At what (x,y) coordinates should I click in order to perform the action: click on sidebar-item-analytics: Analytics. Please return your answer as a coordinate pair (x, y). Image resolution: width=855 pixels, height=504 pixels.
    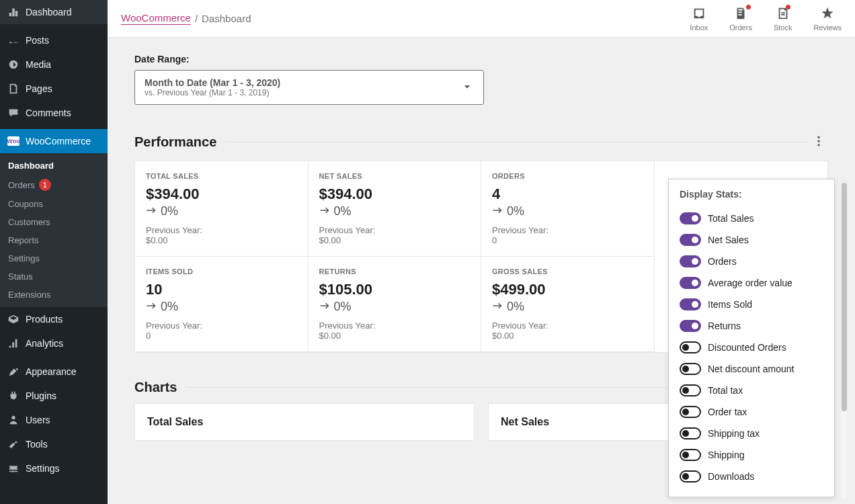
    Looking at the image, I should click on (54, 343).